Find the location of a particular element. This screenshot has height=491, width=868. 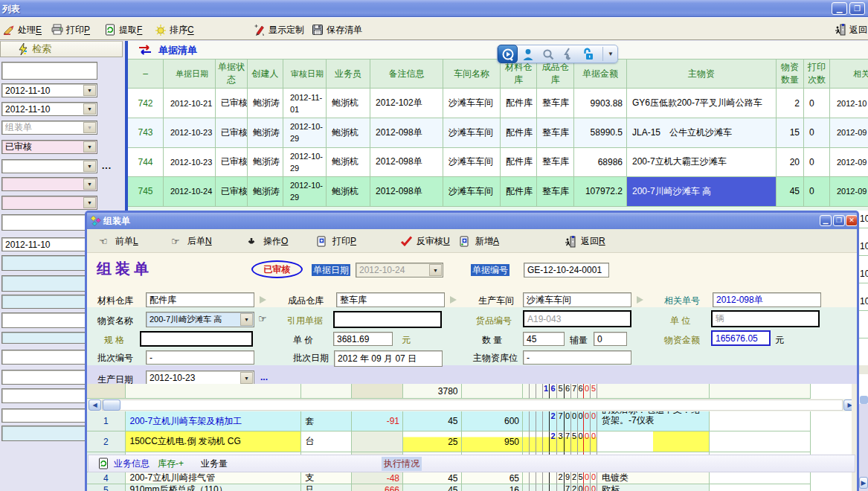

workshop-input: 沙滩车车间 is located at coordinates (577, 300).